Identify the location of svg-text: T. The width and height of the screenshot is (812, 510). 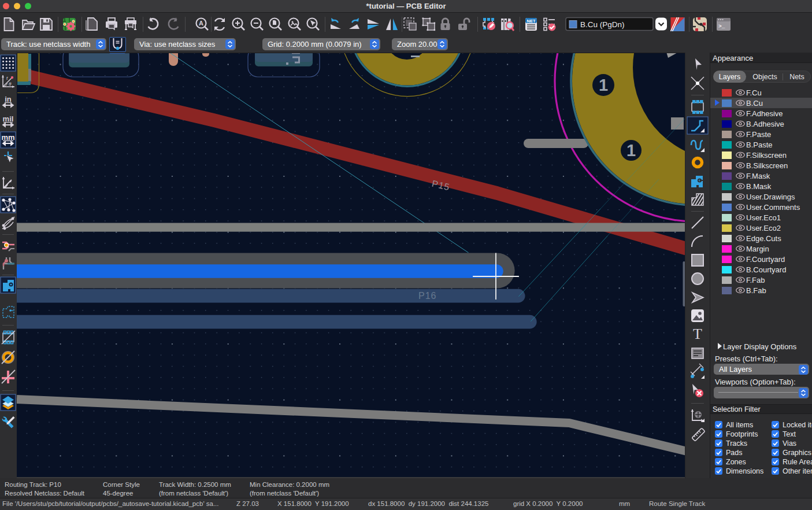
(698, 334).